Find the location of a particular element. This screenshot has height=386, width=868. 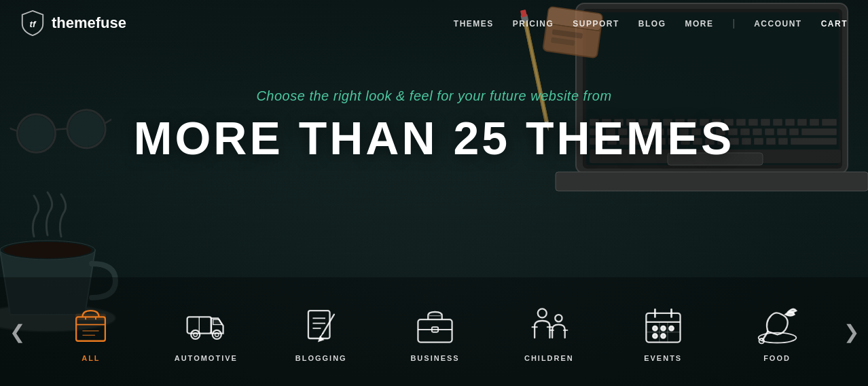

prev-arrow: ❮ is located at coordinates (17, 332).